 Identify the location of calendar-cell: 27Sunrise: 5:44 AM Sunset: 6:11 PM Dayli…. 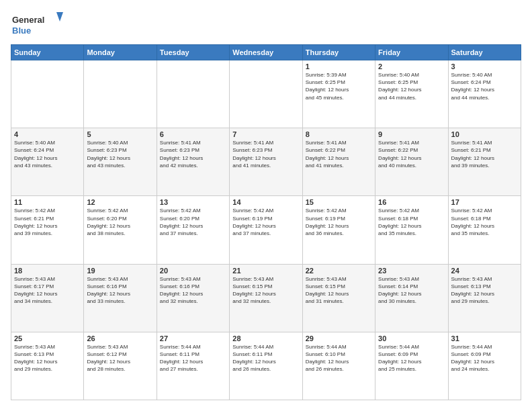
(193, 365).